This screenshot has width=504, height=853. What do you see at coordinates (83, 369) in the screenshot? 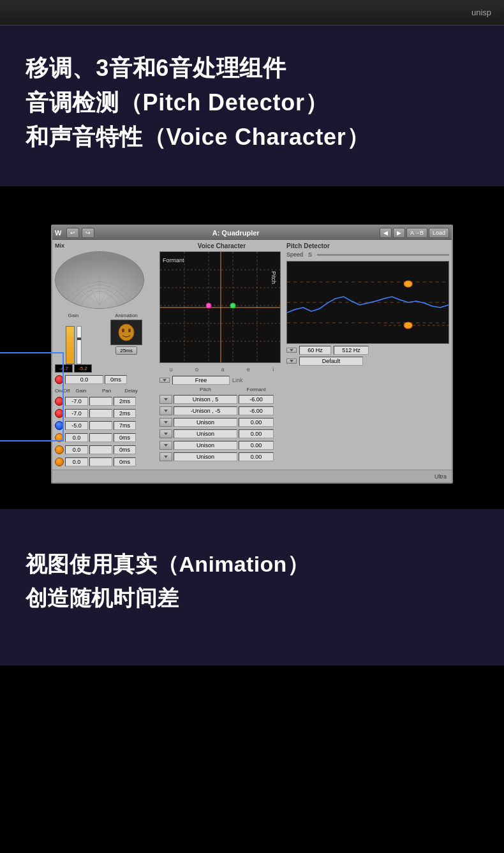
I see `gain-value-2: -5.2` at bounding box center [83, 369].